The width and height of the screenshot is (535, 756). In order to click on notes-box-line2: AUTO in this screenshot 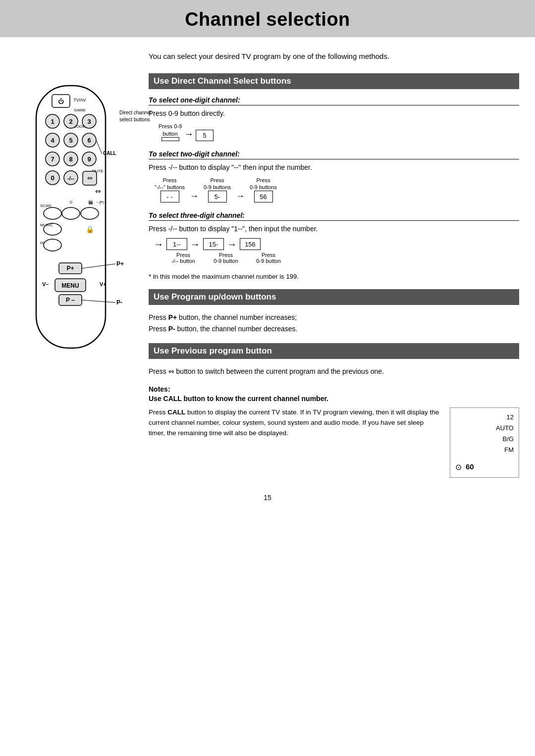, I will do `click(484, 428)`.